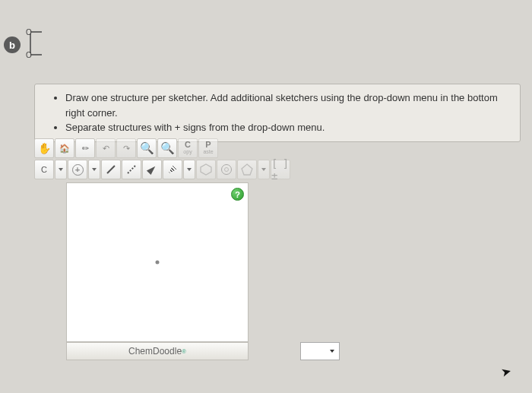  What do you see at coordinates (206, 170) in the screenshot?
I see `cyclohexane-button` at bounding box center [206, 170].